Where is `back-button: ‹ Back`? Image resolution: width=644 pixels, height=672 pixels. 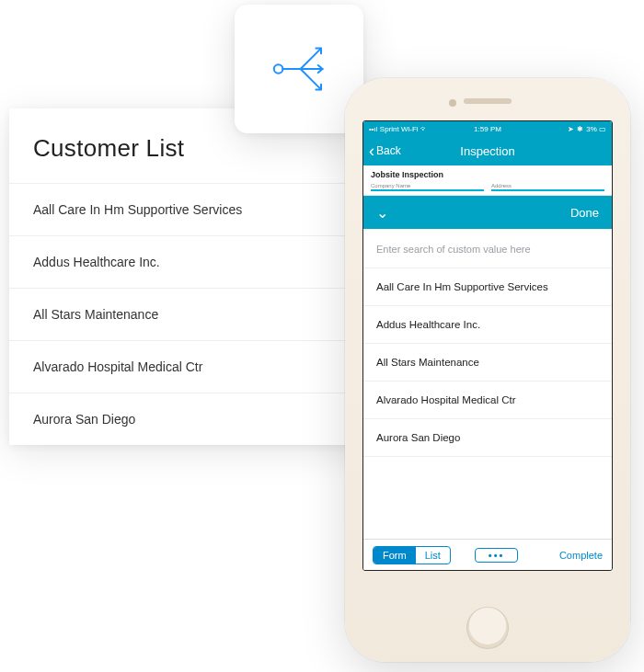
back-button: ‹ Back is located at coordinates (385, 151).